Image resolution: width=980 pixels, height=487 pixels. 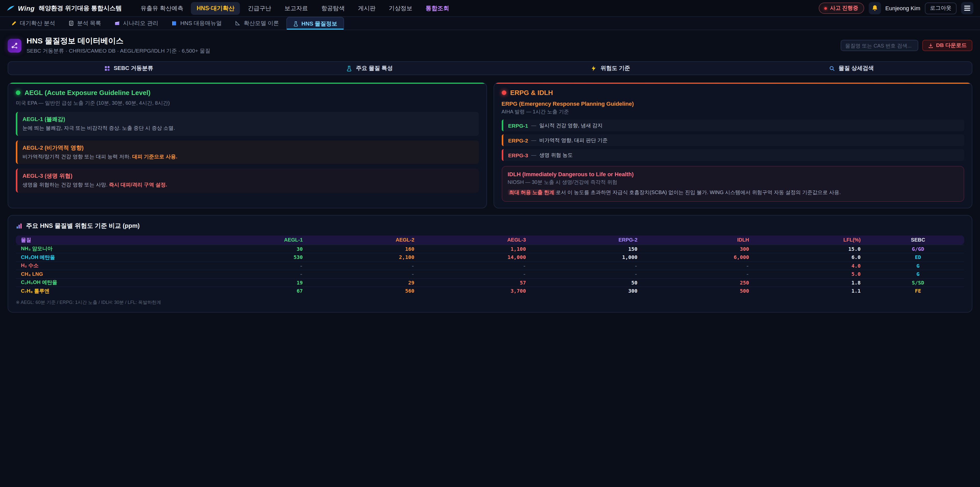 I want to click on section-tab-label: 물질 상세검색, so click(x=856, y=68).